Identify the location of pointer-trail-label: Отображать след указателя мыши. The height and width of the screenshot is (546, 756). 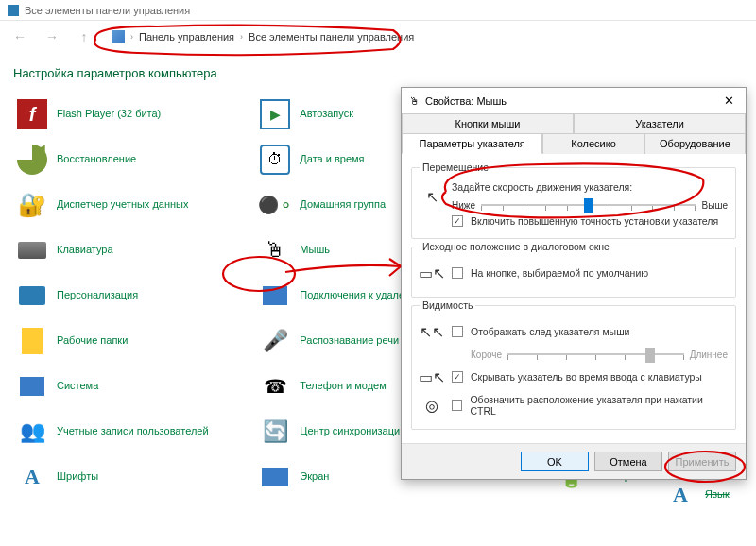
(550, 332).